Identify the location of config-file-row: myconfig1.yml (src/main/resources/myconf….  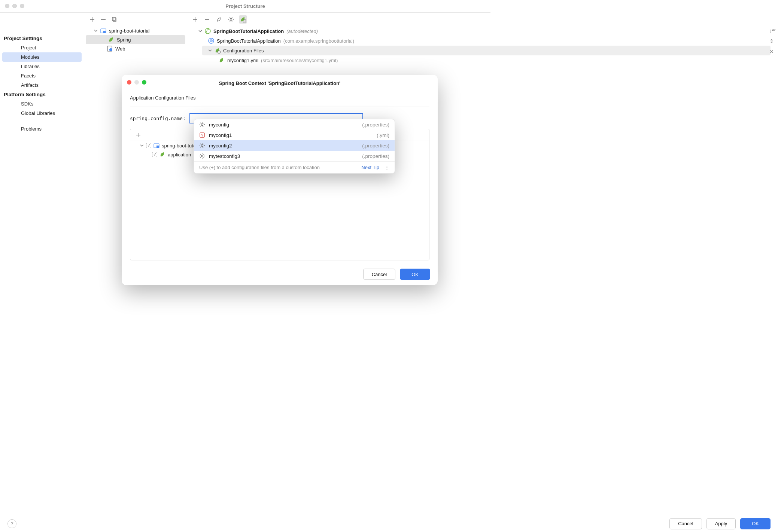
(339, 60).